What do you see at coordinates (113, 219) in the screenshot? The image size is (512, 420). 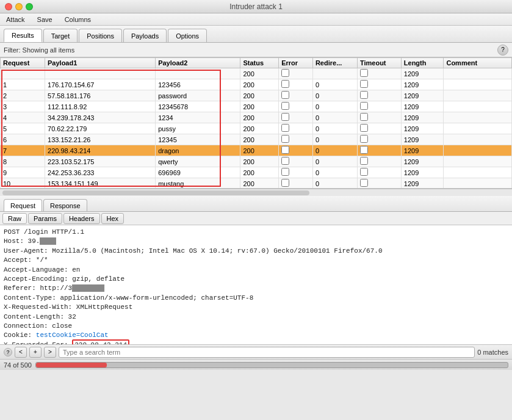 I see `subtab-hex: Hex` at bounding box center [113, 219].